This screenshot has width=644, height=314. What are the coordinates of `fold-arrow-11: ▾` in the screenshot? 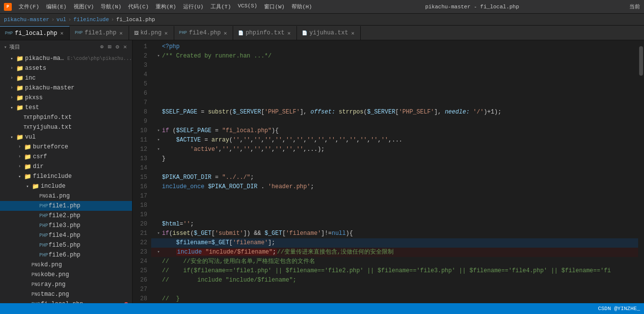 It's located at (159, 141).